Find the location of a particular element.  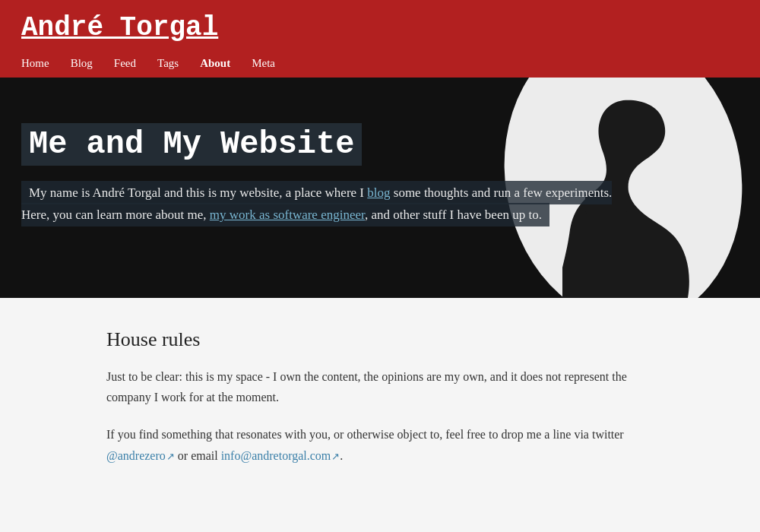

nav-home: Home is located at coordinates (35, 64).